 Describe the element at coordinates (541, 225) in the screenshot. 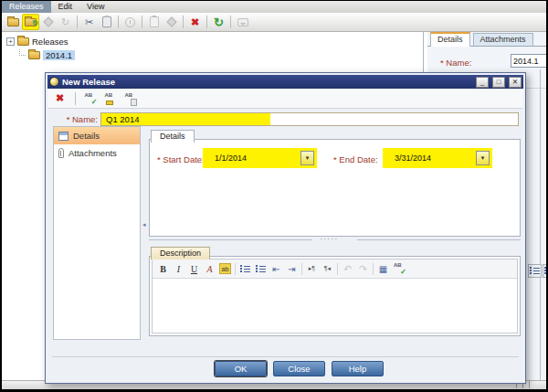

I see `panel-border-line` at that location.